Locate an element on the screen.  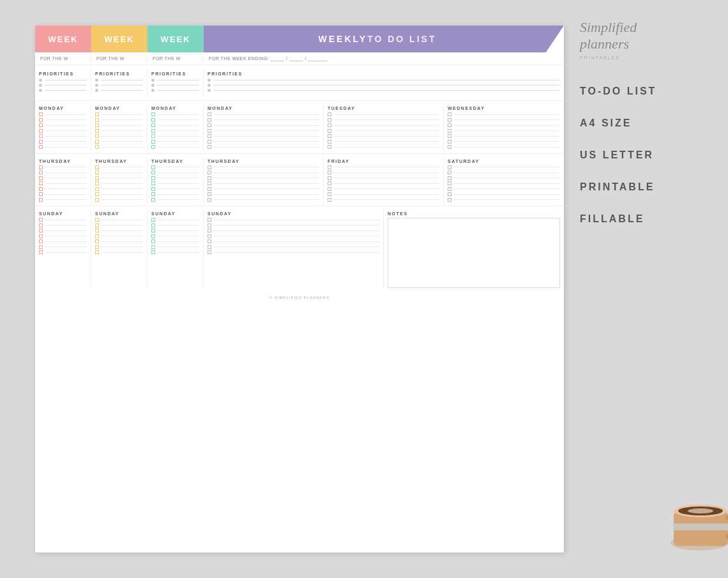
attr-fillable: FILLABLE is located at coordinates (612, 219).